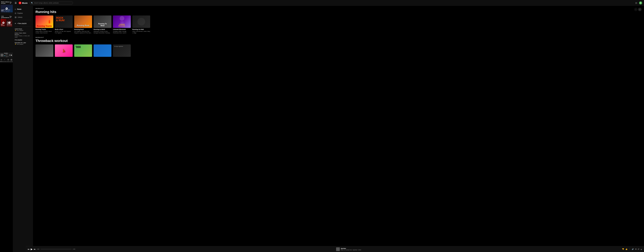 Image resolution: width=644 pixels, height=252 pixels. Describe the element at coordinates (1, 59) in the screenshot. I see `home-icon: ⌂` at that location.